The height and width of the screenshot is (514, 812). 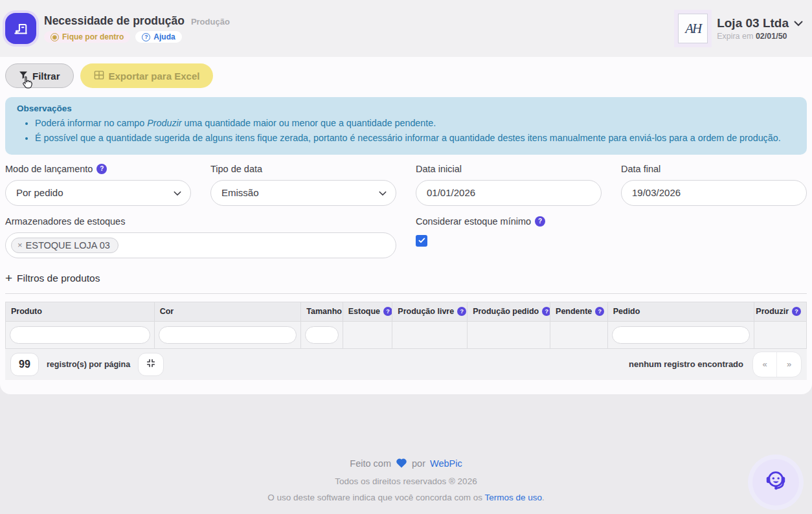 What do you see at coordinates (765, 364) in the screenshot?
I see `prev-page-button: «` at bounding box center [765, 364].